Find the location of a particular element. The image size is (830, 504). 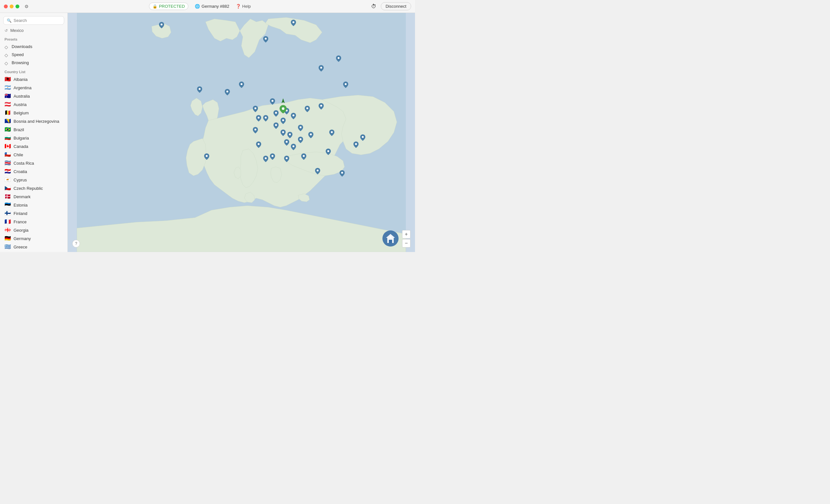

globe-icon: 🌐 is located at coordinates (197, 6).